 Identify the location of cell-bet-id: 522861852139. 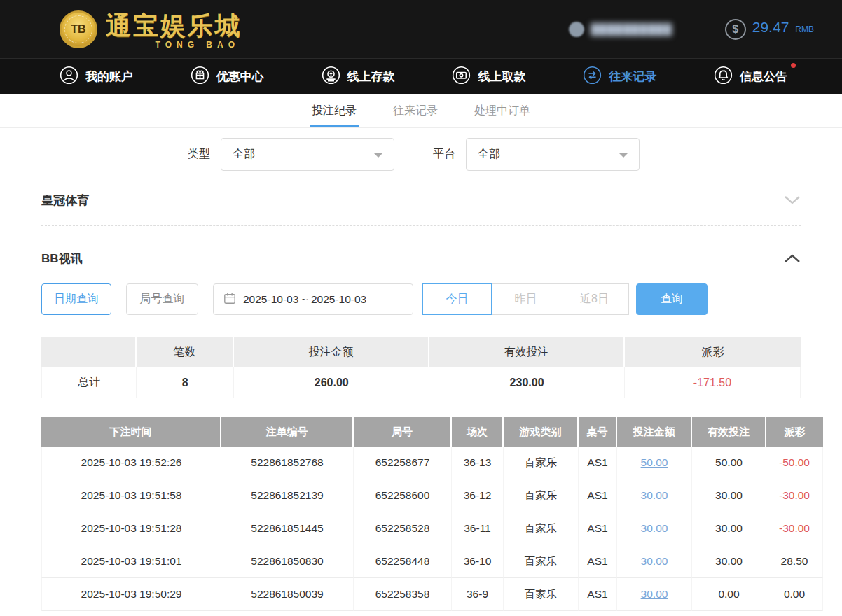
(287, 496).